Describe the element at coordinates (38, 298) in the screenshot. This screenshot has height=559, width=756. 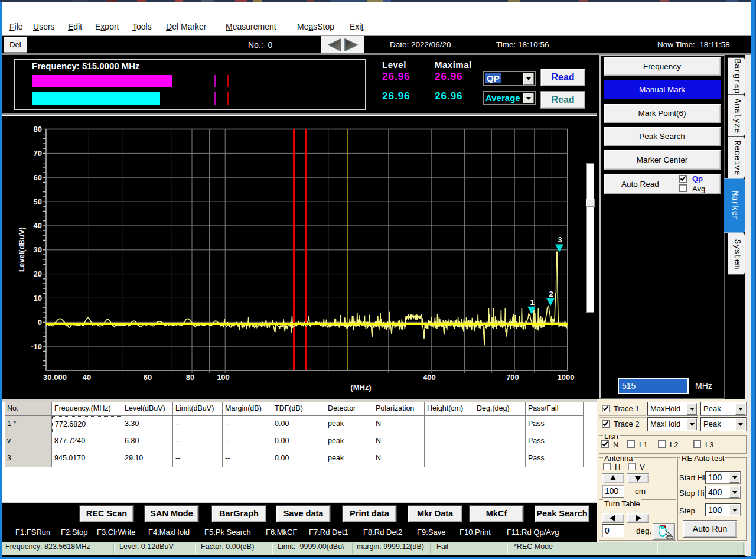
I see `svg-text: 10` at that location.